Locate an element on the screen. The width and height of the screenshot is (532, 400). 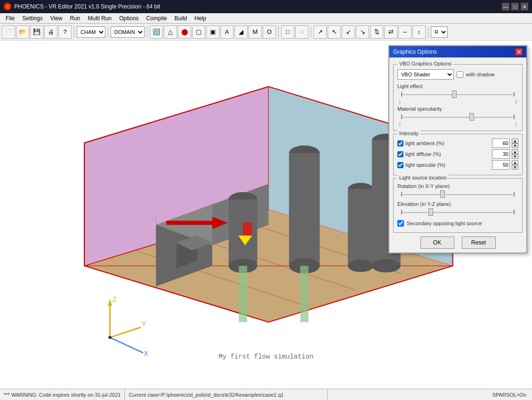
dialog-buttons: OK Reset is located at coordinates (458, 243).